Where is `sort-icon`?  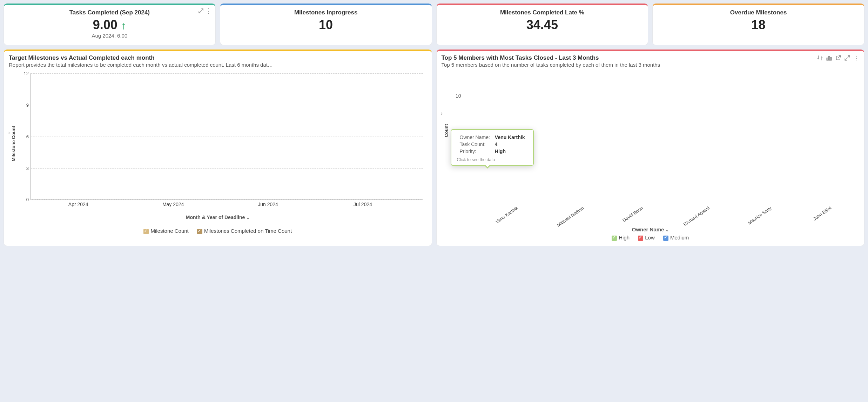 sort-icon is located at coordinates (820, 58).